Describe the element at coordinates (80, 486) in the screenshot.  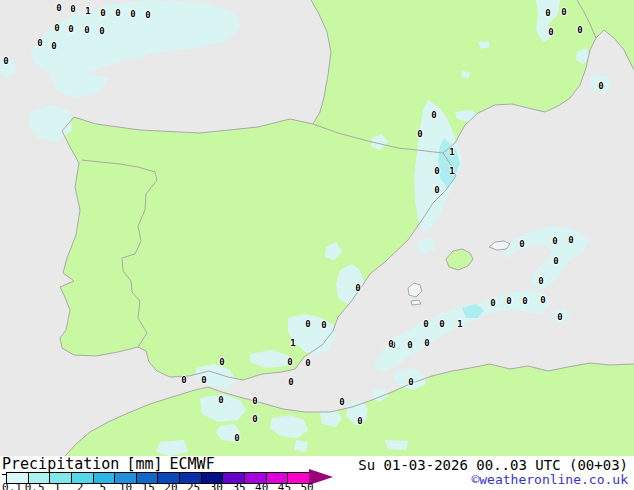
I see `color-scale-tick: 2` at that location.